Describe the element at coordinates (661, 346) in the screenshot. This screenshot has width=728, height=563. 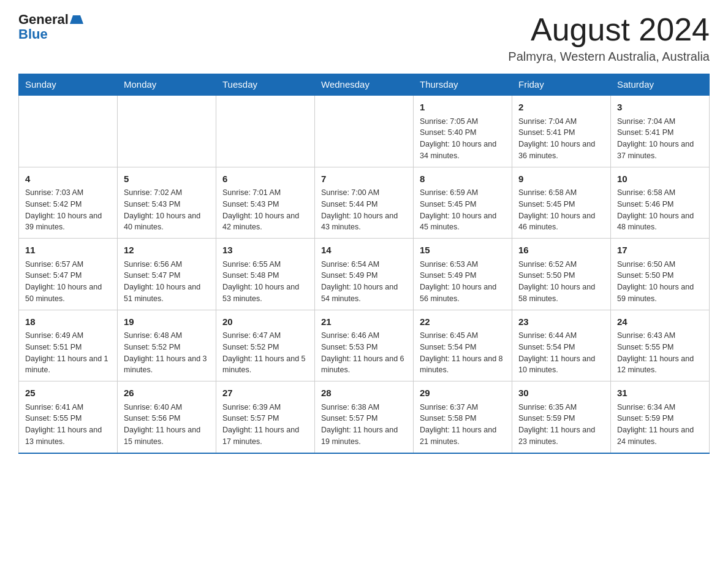
I see `calendar-cell: 24Sunrise: 6:43 AMSunset: 5:55 PMDayligh…` at that location.